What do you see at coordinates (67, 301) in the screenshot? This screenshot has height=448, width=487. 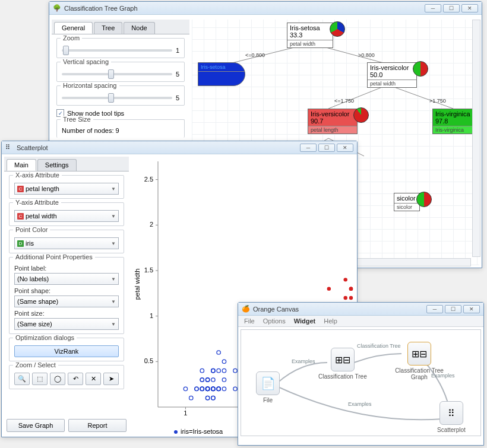 I see `pshape-select: (Same shape)▼` at bounding box center [67, 301].